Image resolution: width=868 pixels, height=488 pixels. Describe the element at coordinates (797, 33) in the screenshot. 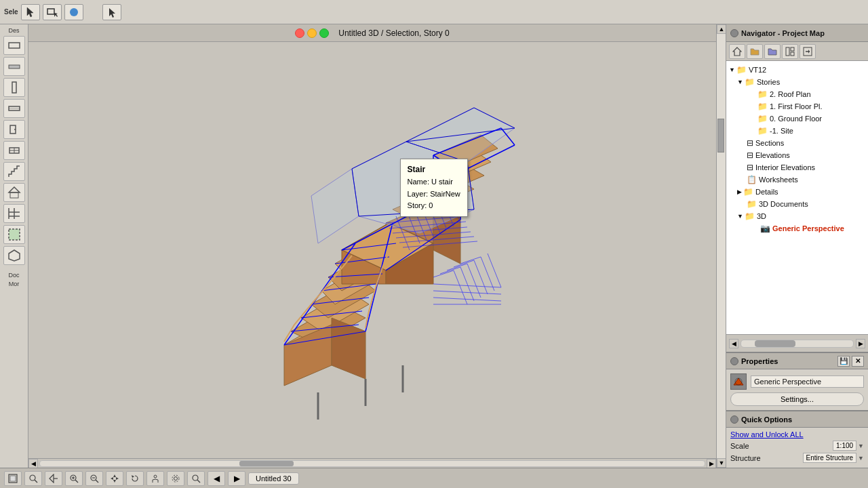

I see `navigator-header: Navigator - Project Map` at that location.